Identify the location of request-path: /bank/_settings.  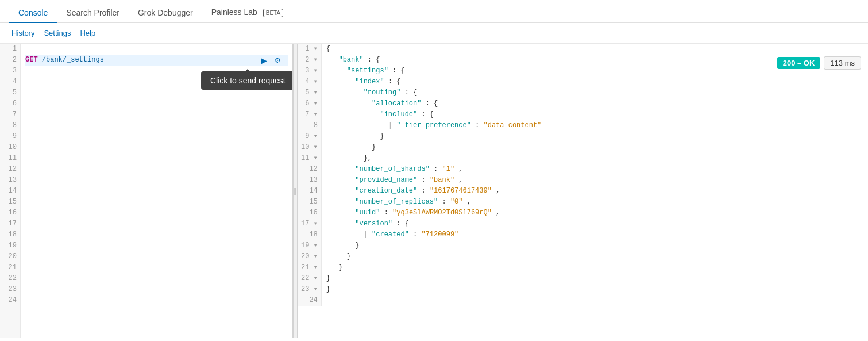
(71, 60).